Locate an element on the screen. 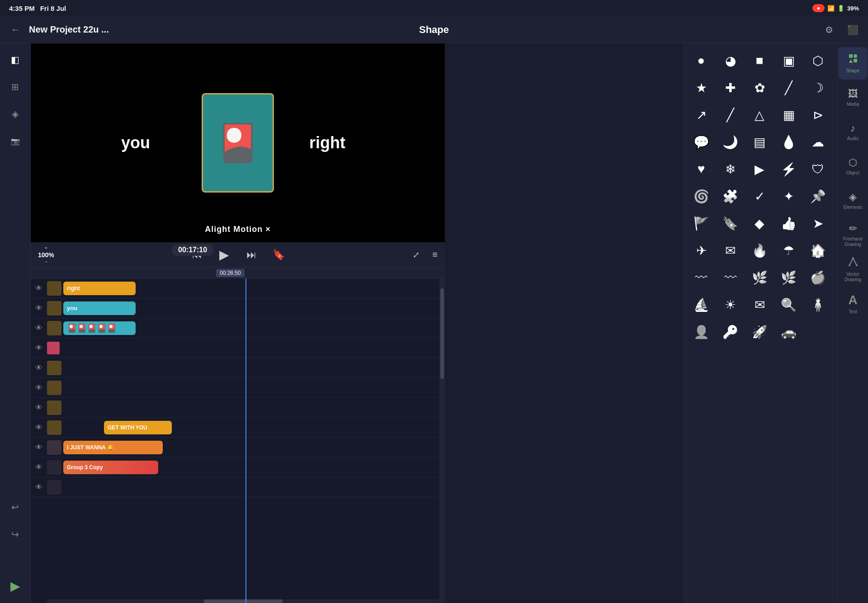  shape-star: ★ is located at coordinates (701, 88).